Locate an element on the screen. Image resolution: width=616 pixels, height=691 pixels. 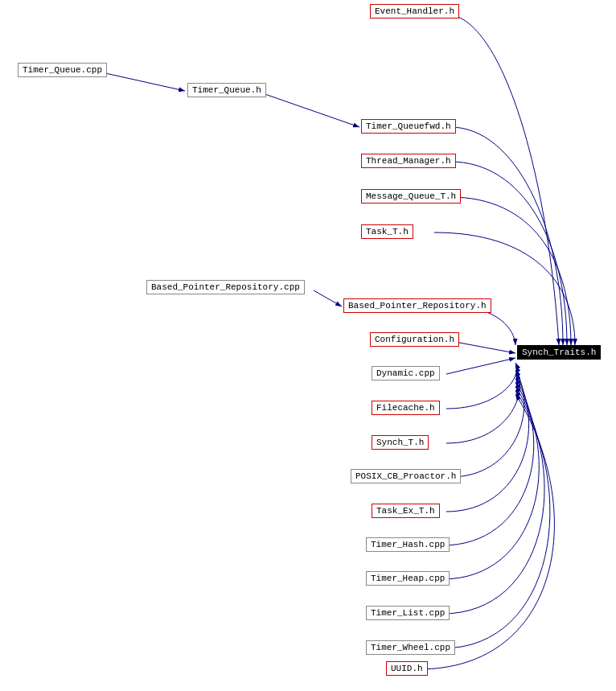
node-uuid: UUID.h is located at coordinates (407, 668).